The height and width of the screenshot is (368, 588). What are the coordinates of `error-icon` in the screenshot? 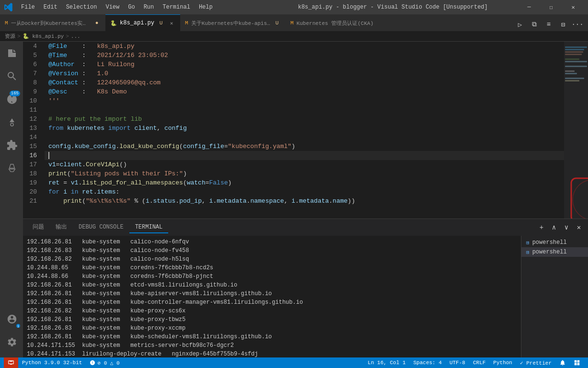 It's located at (92, 363).